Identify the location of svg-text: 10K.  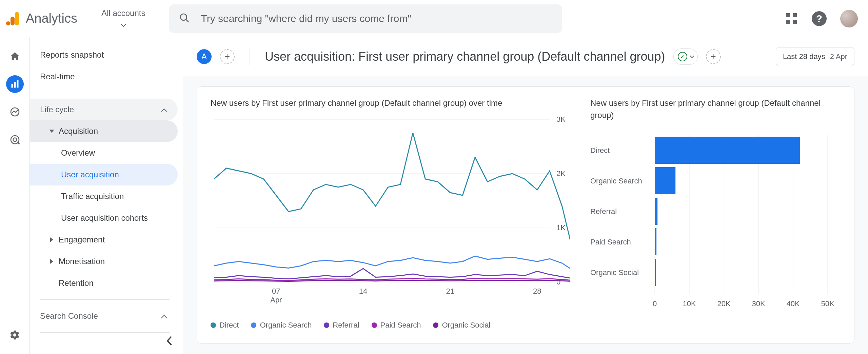
(689, 304).